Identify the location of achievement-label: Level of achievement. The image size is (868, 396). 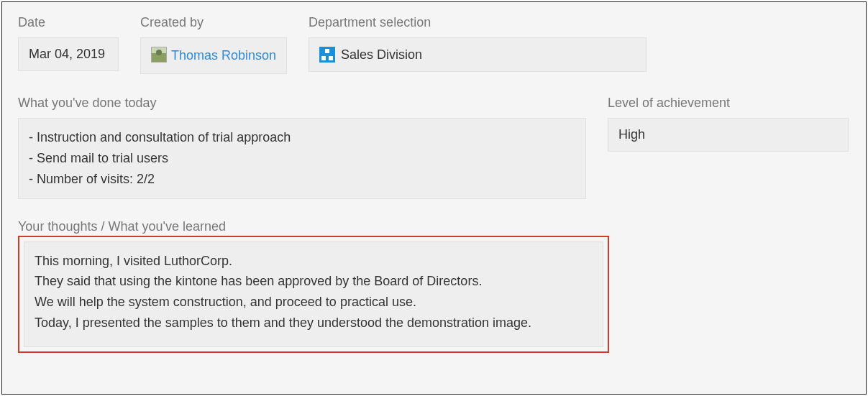
(728, 103).